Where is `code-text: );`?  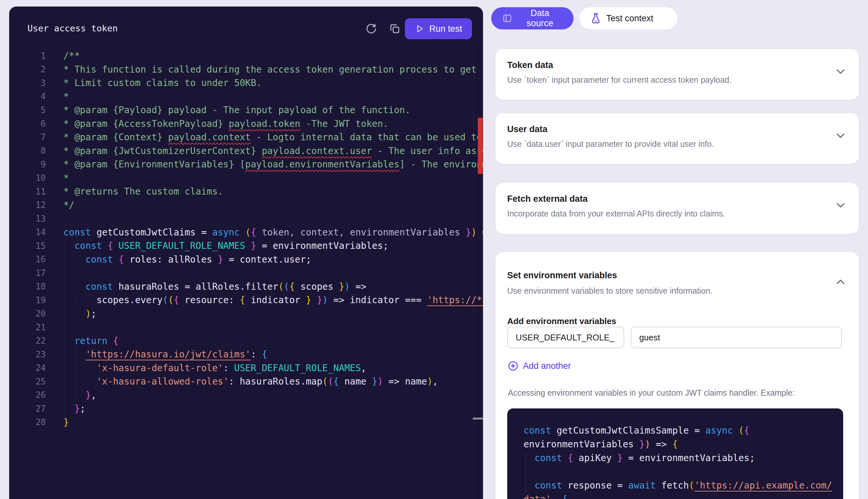
code-text: ); is located at coordinates (71, 314).